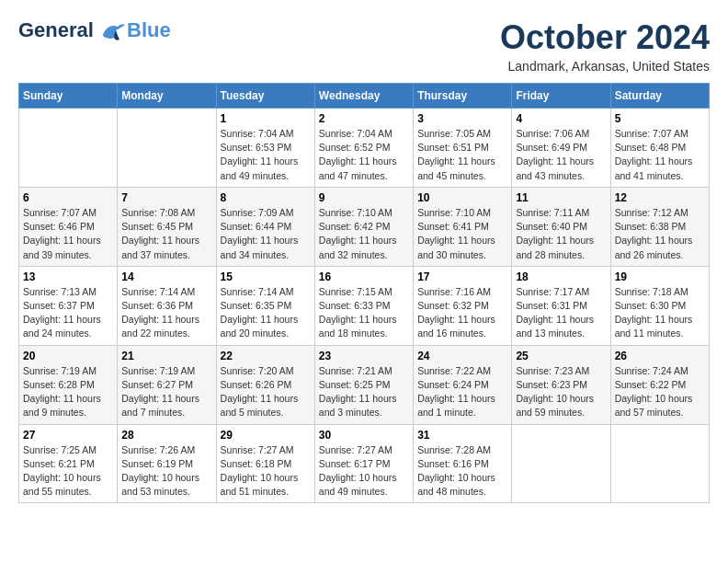 This screenshot has height=563, width=728. Describe the element at coordinates (265, 385) in the screenshot. I see `calendar-cell: 22Sunrise: 7:20 AM Sunset: 6:26 PM Dayli…` at that location.